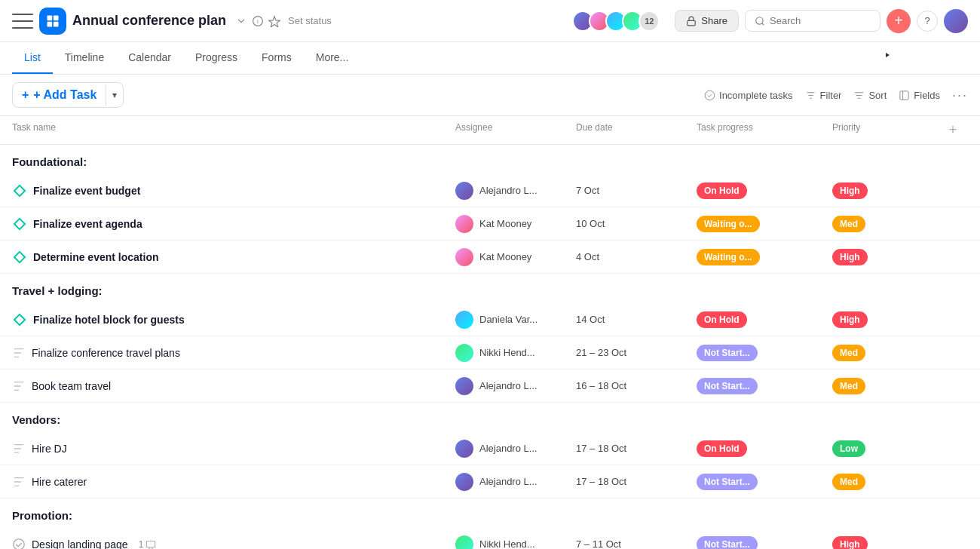 Image resolution: width=980 pixels, height=549 pixels. I want to click on assignee-name: Daniela Var..., so click(508, 320).